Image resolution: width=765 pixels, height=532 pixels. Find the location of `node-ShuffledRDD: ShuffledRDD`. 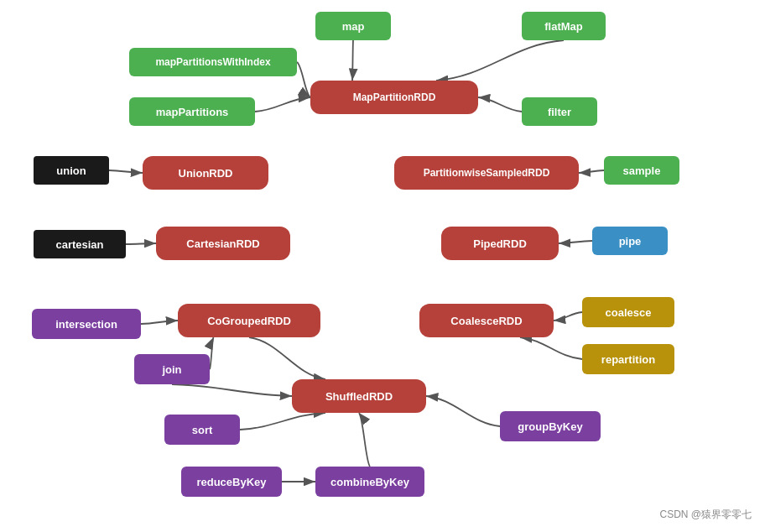

node-ShuffledRDD: ShuffledRDD is located at coordinates (359, 396).